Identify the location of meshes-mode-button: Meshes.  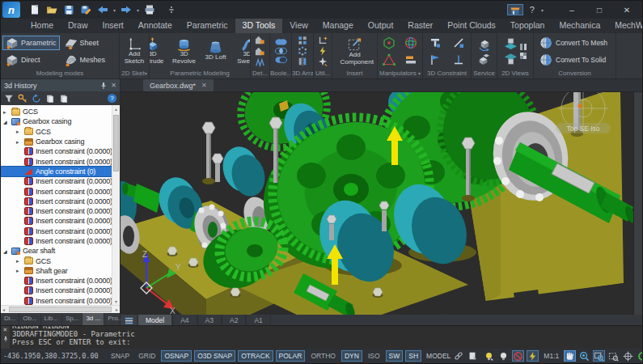
(89, 60).